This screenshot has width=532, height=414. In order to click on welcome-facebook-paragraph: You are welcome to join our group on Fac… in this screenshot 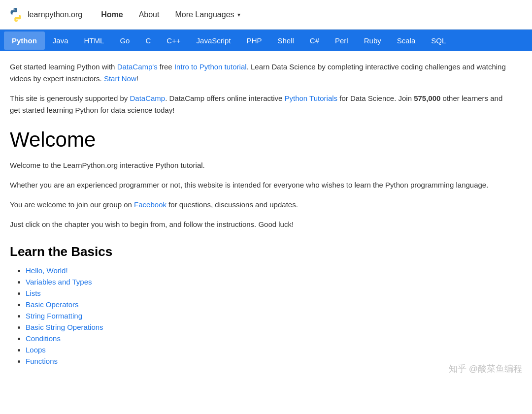, I will do `click(261, 205)`.